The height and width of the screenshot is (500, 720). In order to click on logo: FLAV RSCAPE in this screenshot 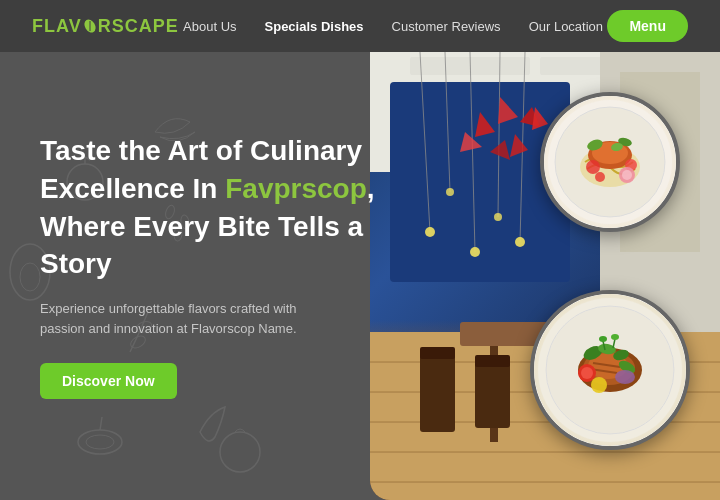, I will do `click(106, 26)`.